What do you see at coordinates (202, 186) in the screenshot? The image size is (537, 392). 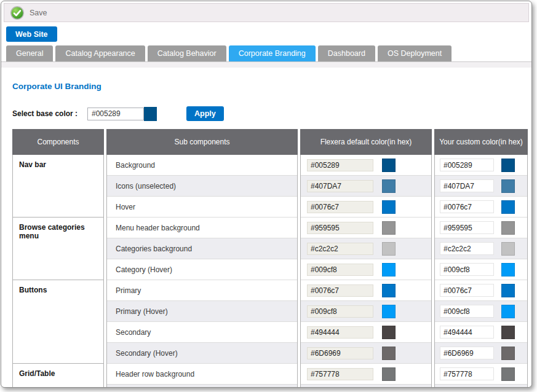 I see `subcomponent-label: Icons (unselected)` at bounding box center [202, 186].